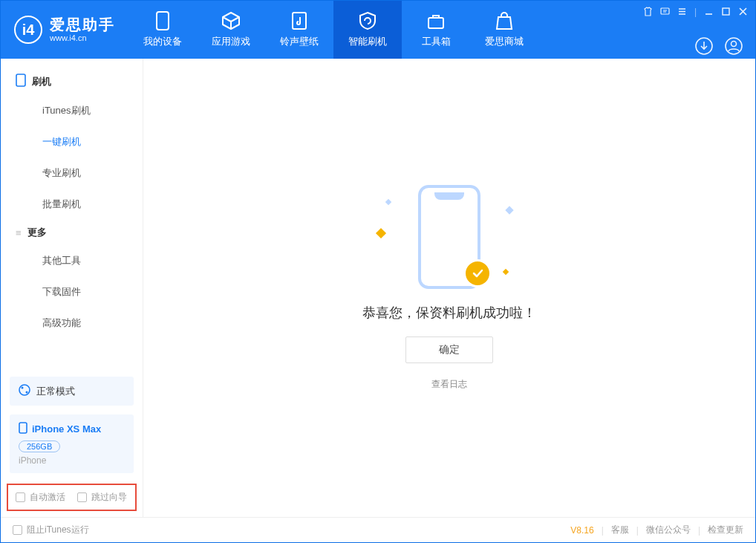 This screenshot has height=543, width=756. What do you see at coordinates (65, 30) in the screenshot?
I see `app-logo: i4 爱思助手 www.i4.cn` at bounding box center [65, 30].